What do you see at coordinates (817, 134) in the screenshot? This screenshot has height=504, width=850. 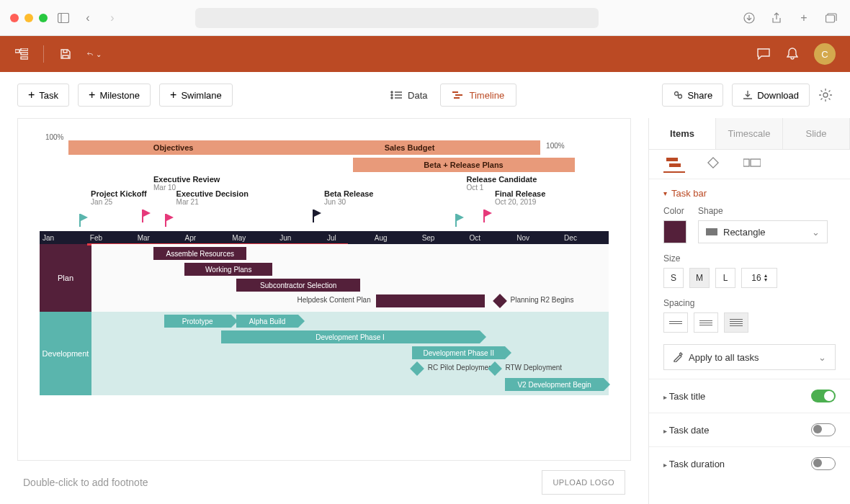 I see `tab-slide: Slide` at bounding box center [817, 134].